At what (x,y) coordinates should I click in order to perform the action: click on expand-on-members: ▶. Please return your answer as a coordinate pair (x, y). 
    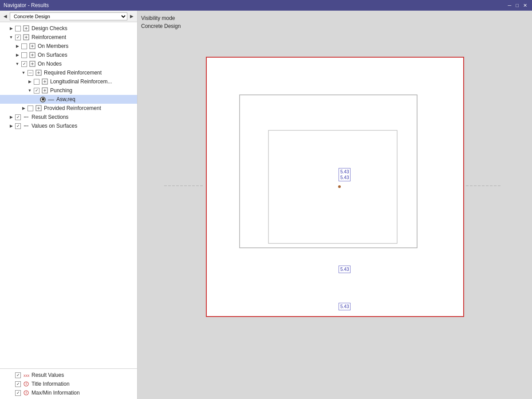
    Looking at the image, I should click on (17, 46).